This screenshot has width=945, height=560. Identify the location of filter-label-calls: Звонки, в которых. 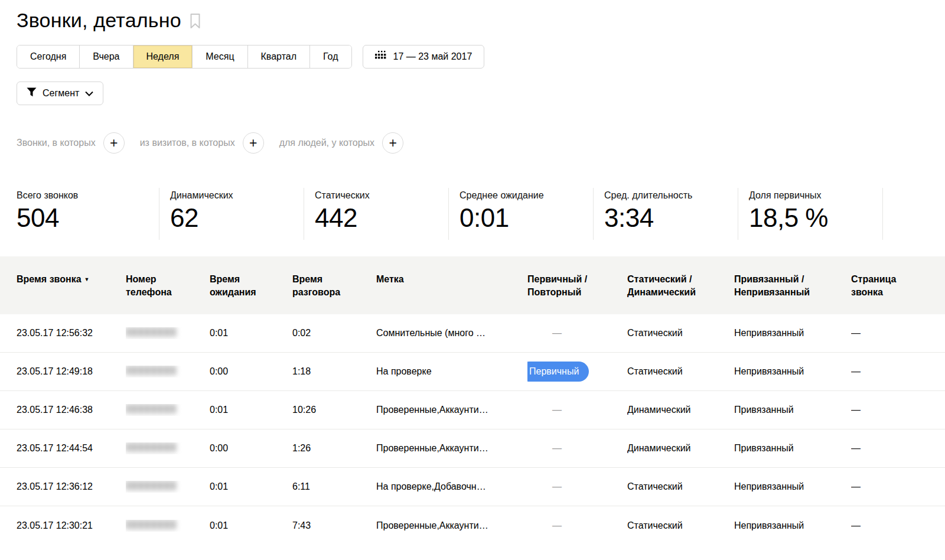
(56, 143).